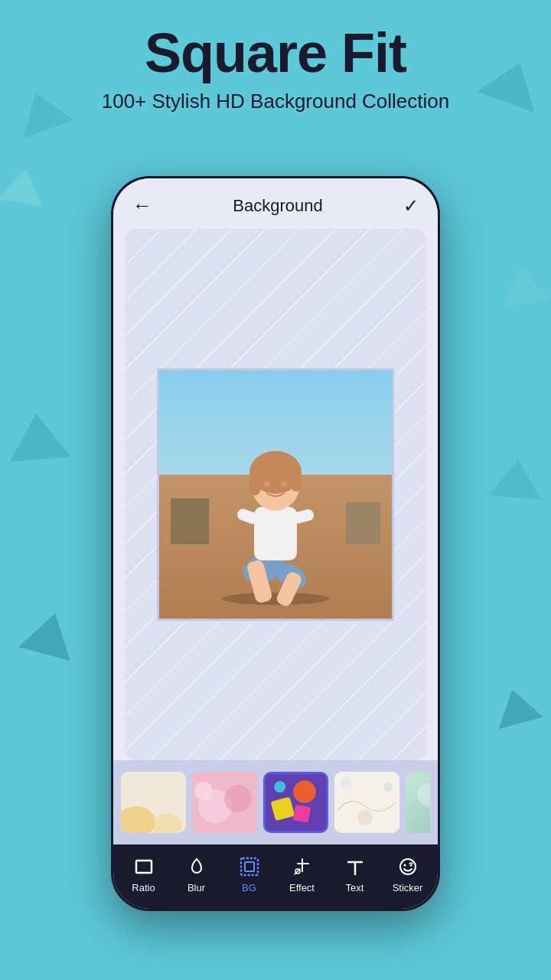  What do you see at coordinates (197, 874) in the screenshot?
I see `tool-blur: Blur` at bounding box center [197, 874].